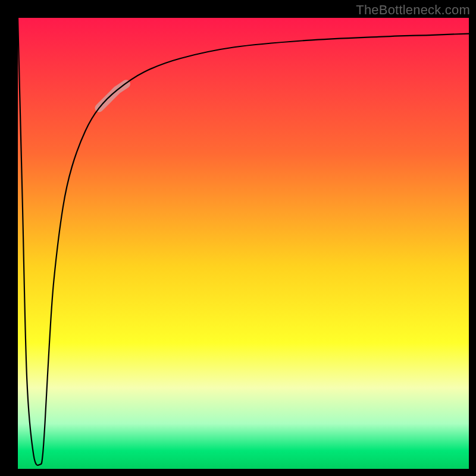 This screenshot has width=476, height=476. Describe the element at coordinates (413, 10) in the screenshot. I see `watermark-text: TheBottleneck.com` at that location.